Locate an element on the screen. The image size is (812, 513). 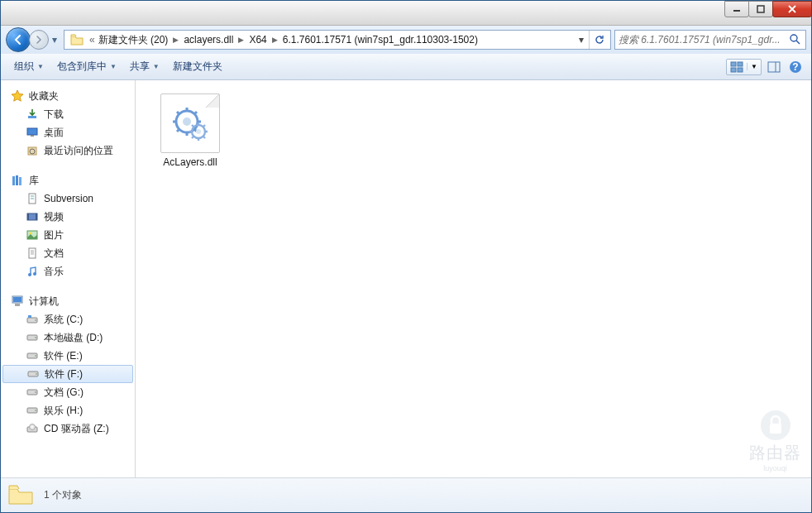
search-box is located at coordinates (710, 40).